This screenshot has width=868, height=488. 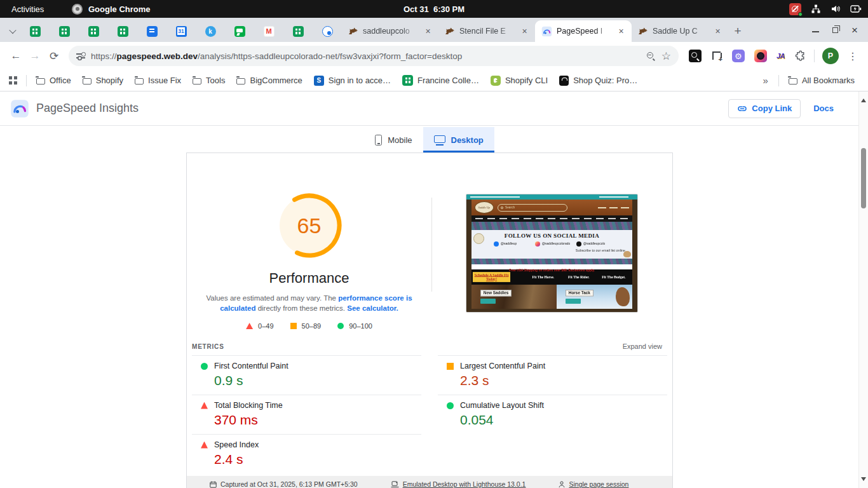 What do you see at coordinates (864, 480) in the screenshot?
I see `scroll-down-arrow-icon` at bounding box center [864, 480].